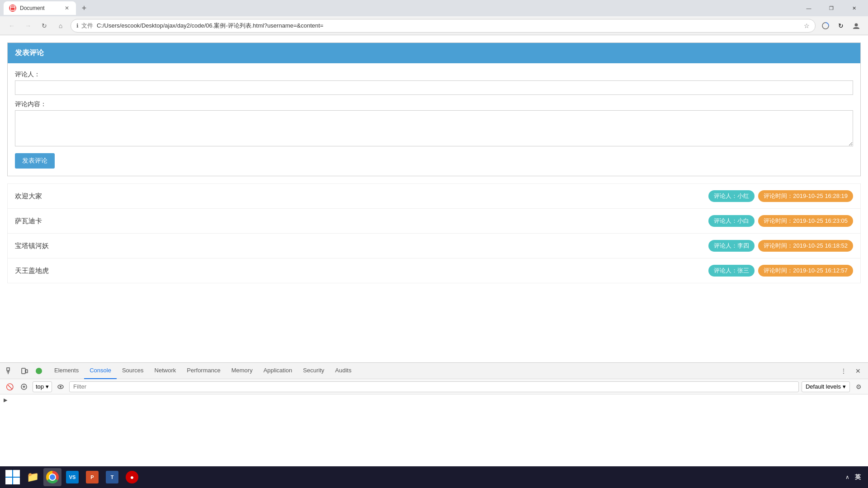  I want to click on tab-close-button: ✕, so click(67, 8).